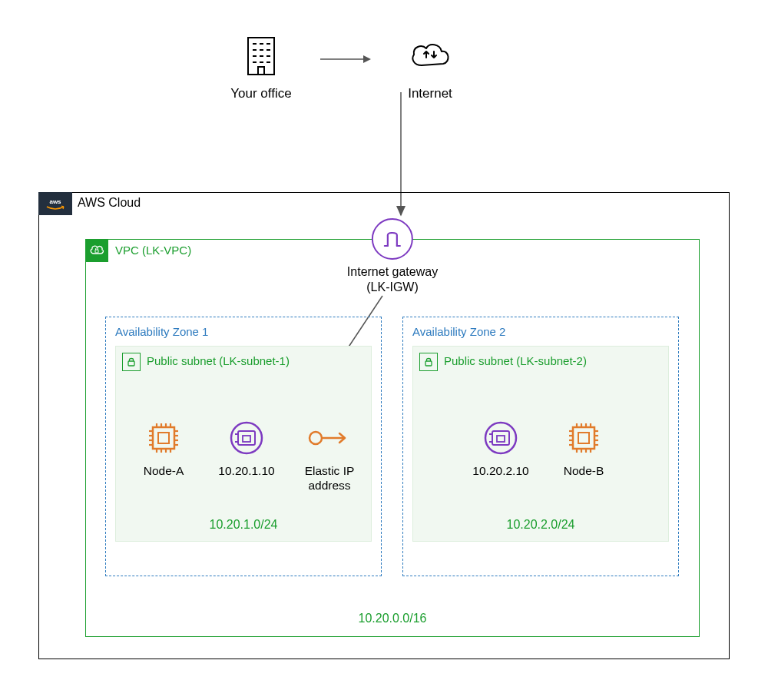  What do you see at coordinates (346, 59) in the screenshot?
I see `arrow-right-icon` at bounding box center [346, 59].